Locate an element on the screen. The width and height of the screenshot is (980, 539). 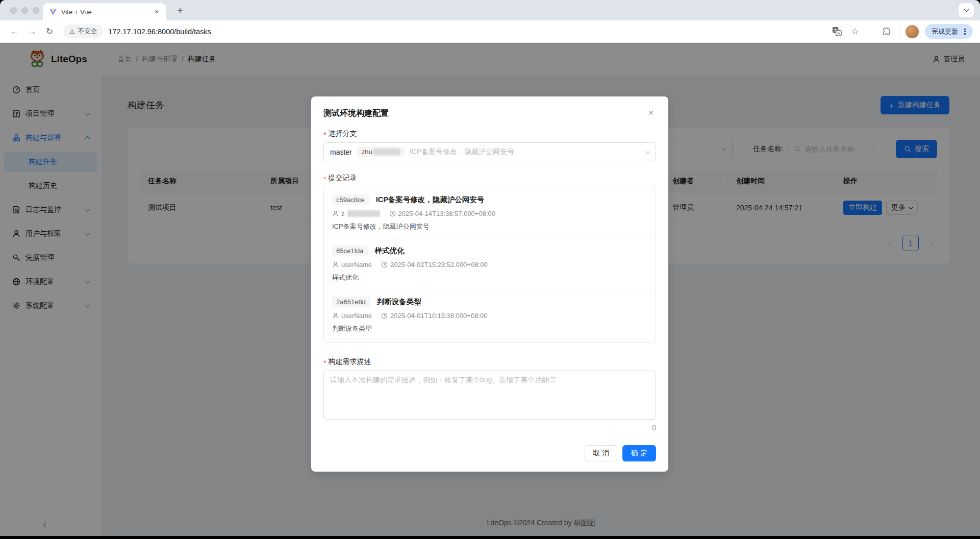
modal-title: 测试环境构建配置 is located at coordinates (490, 113).